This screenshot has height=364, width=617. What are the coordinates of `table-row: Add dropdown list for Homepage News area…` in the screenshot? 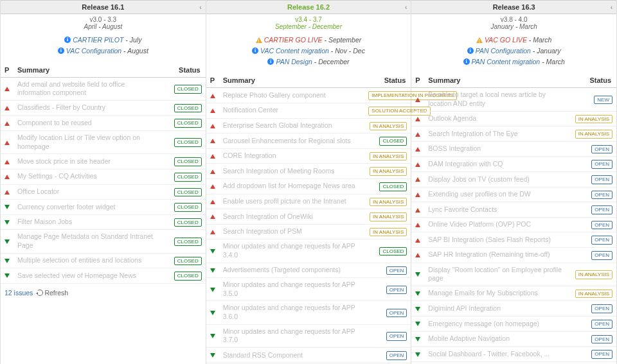 It's located at (308, 186).